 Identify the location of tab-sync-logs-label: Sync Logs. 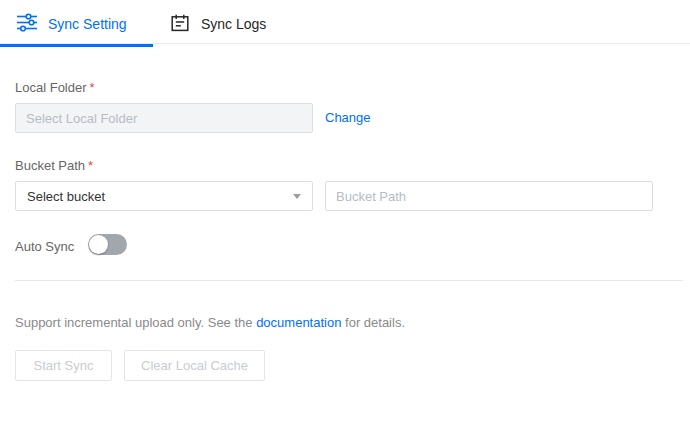
(234, 24).